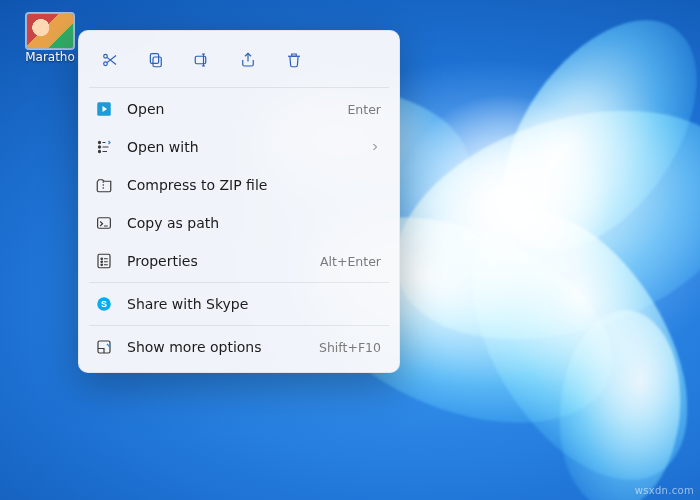  I want to click on cut-button, so click(110, 60).